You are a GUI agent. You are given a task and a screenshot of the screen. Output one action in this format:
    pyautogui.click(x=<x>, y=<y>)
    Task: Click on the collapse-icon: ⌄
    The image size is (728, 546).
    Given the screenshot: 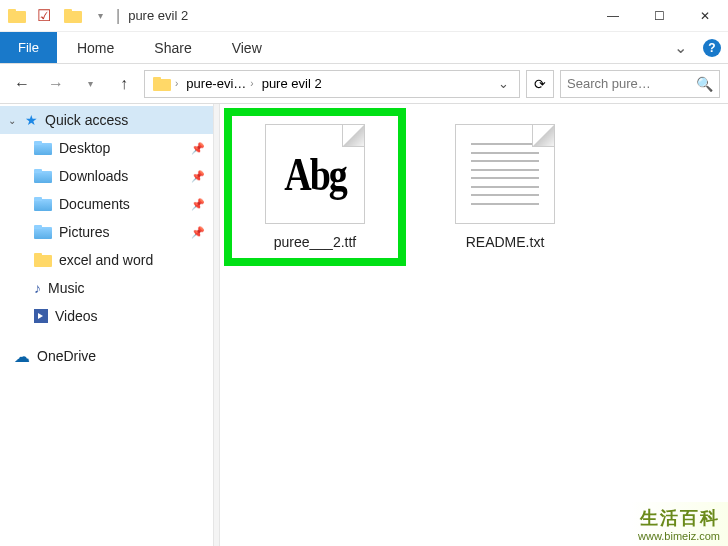 What is the action you would take?
    pyautogui.click(x=12, y=120)
    